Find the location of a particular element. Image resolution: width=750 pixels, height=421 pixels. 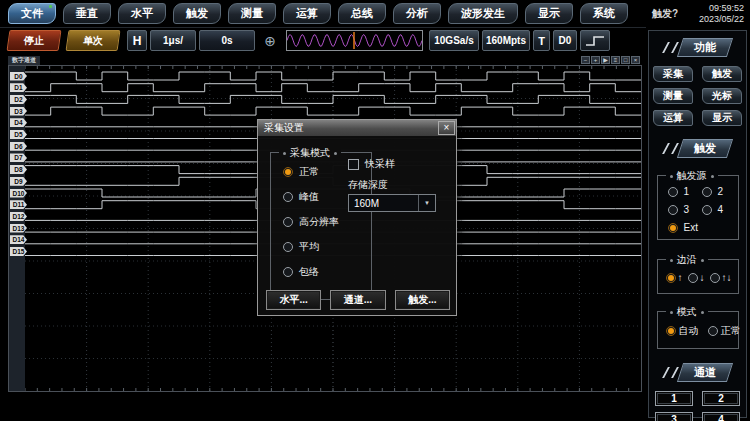

dialog-footer-button-0: 水平... is located at coordinates (294, 300).